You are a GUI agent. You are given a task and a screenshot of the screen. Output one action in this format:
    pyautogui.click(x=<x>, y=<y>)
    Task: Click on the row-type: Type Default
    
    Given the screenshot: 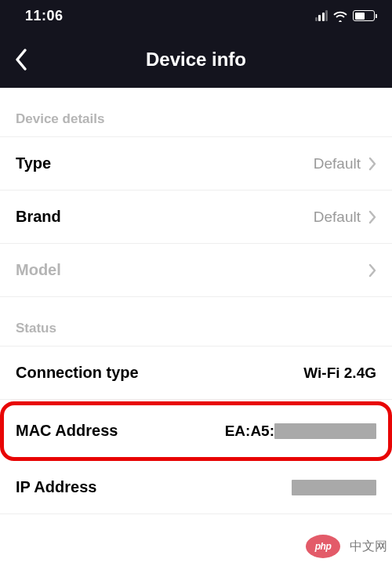 What is the action you would take?
    pyautogui.click(x=196, y=163)
    